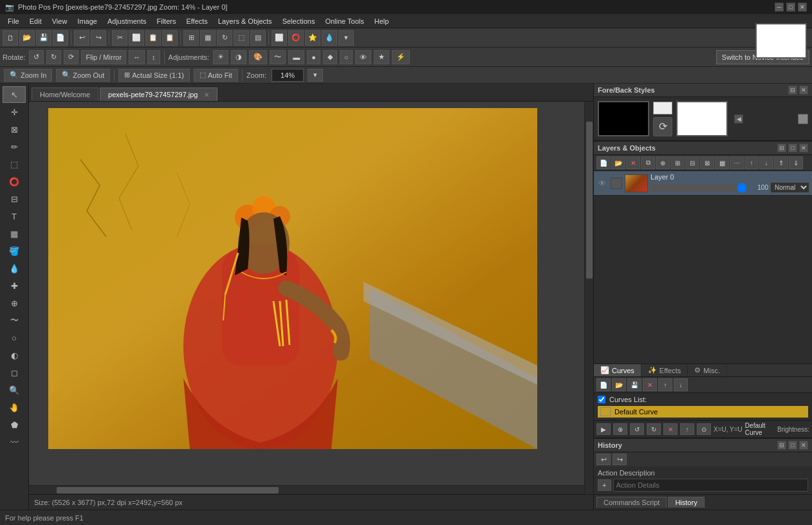  What do you see at coordinates (604, 163) in the screenshot?
I see `layers-new-button: 📄` at bounding box center [604, 163].